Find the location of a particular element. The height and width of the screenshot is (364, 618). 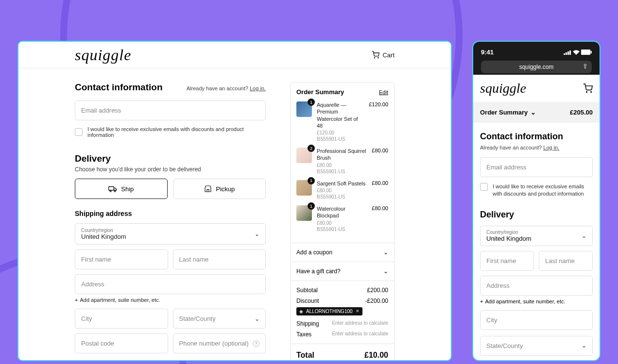

gift-card-toggle: Have a gift card? ⌄ is located at coordinates (342, 271).